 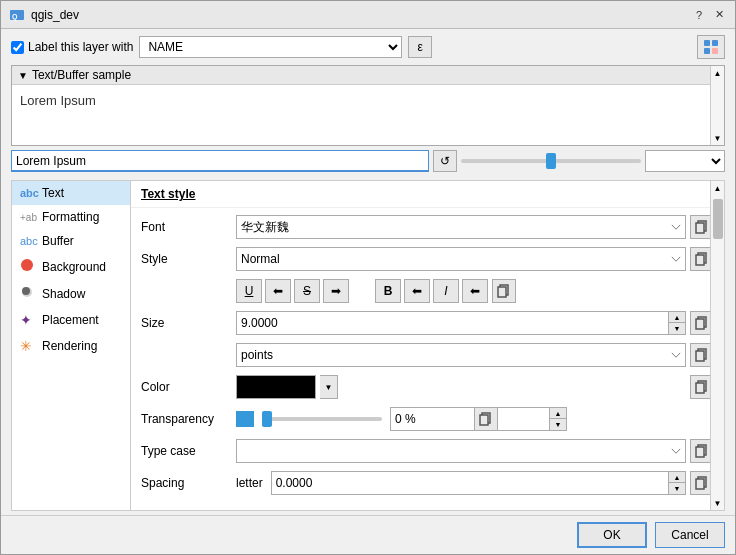 I want to click on font-label: Font, so click(x=188, y=227).